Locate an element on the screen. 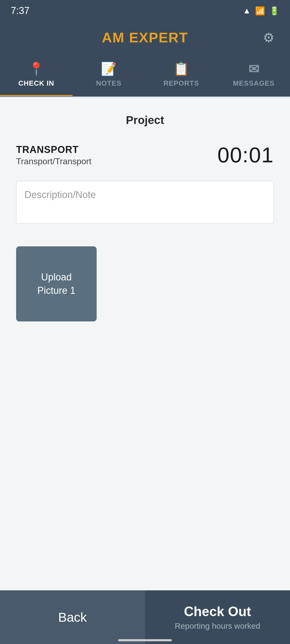 This screenshot has width=290, height=644. tab-notes-label: NOTES is located at coordinates (109, 83).